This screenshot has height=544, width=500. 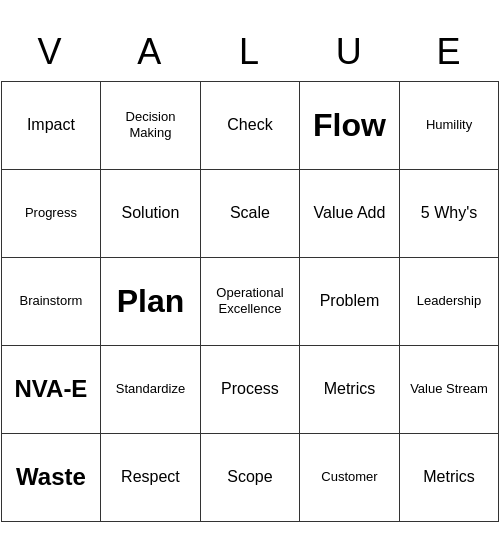 I want to click on header-row: VALUE, so click(x=250, y=52).